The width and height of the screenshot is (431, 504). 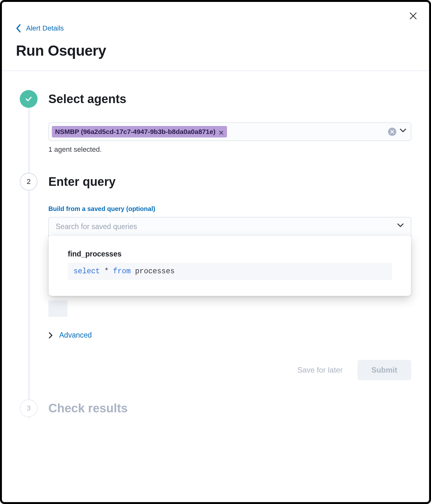 What do you see at coordinates (230, 254) in the screenshot?
I see `saved-query-option-name: find_processes` at bounding box center [230, 254].